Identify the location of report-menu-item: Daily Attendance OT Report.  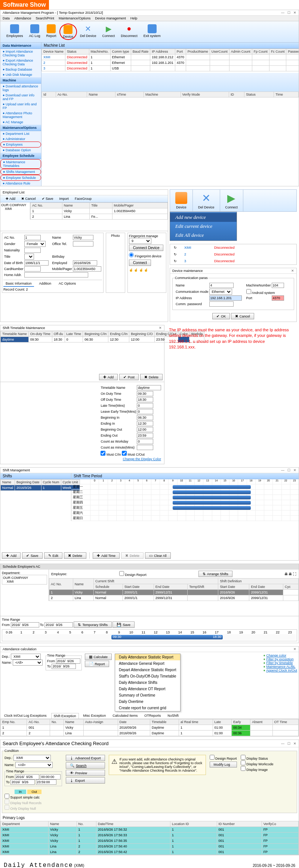
(147, 689).